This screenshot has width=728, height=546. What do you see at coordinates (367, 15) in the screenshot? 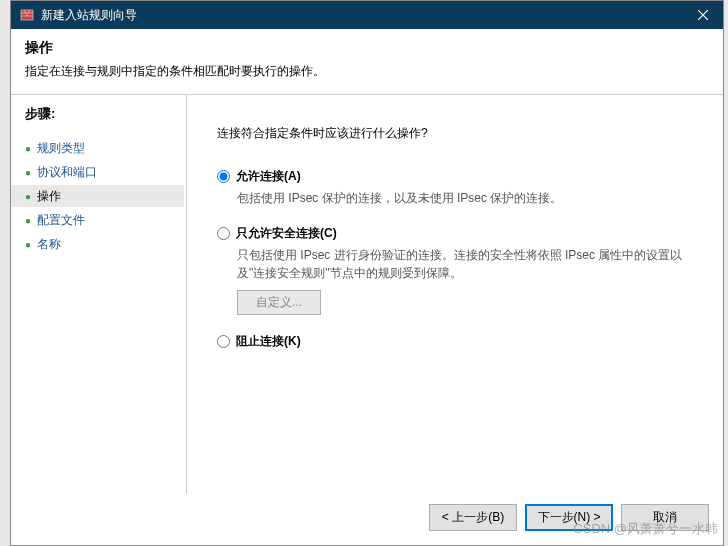
I see `titlebar: 新建入站规则向导` at bounding box center [367, 15].